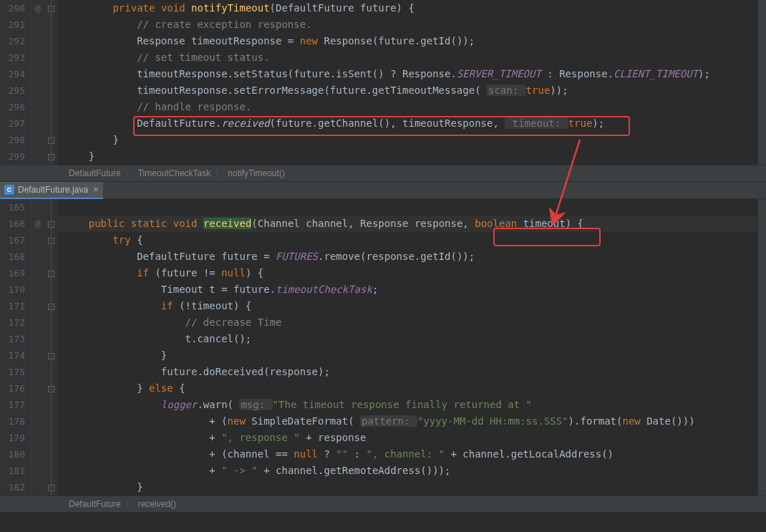  I want to click on code-line: 181 + " -> " + channel.getRemoteAddress(…, so click(383, 471).